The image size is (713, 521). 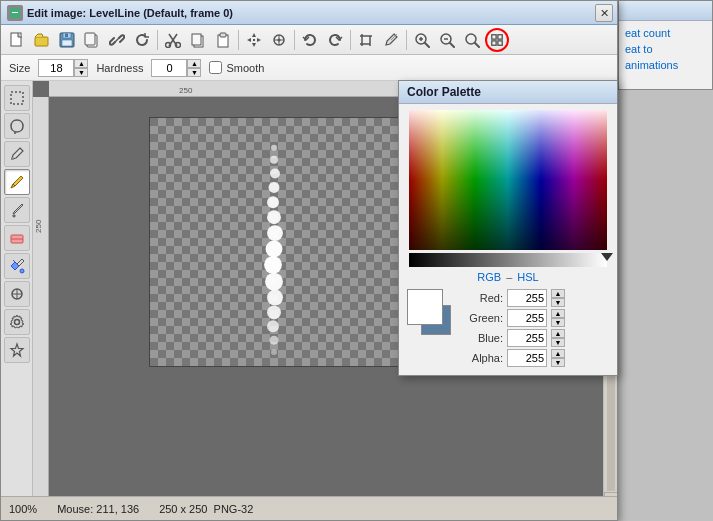 What do you see at coordinates (366, 40) in the screenshot?
I see `crop-button` at bounding box center [366, 40].